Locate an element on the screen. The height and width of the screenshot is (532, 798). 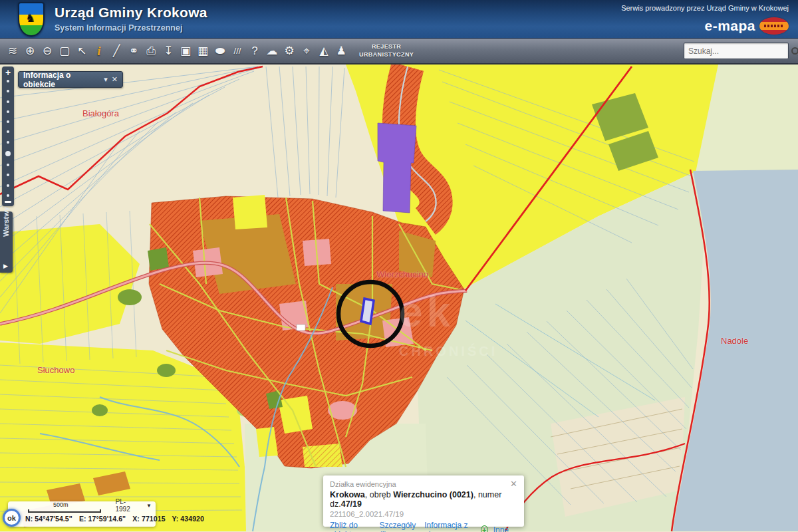
popup-close-icon: ✕ is located at coordinates (513, 484).